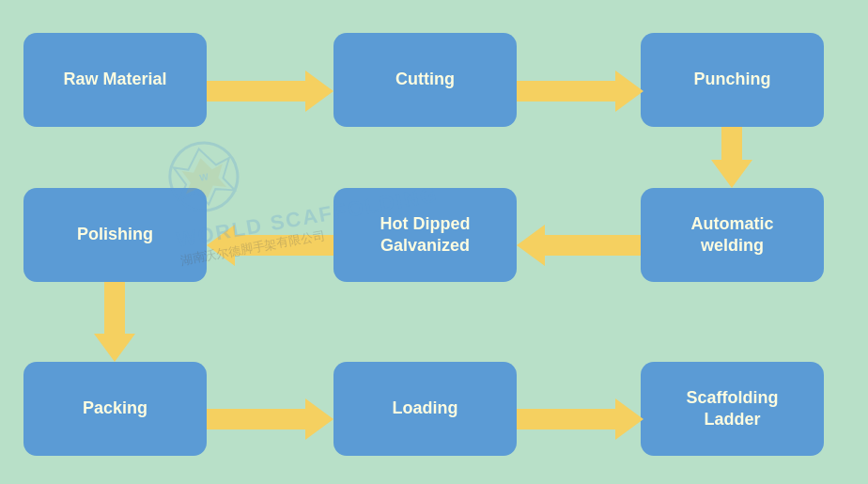 This screenshot has height=484, width=868. I want to click on arrow-punching-to-welding, so click(732, 158).